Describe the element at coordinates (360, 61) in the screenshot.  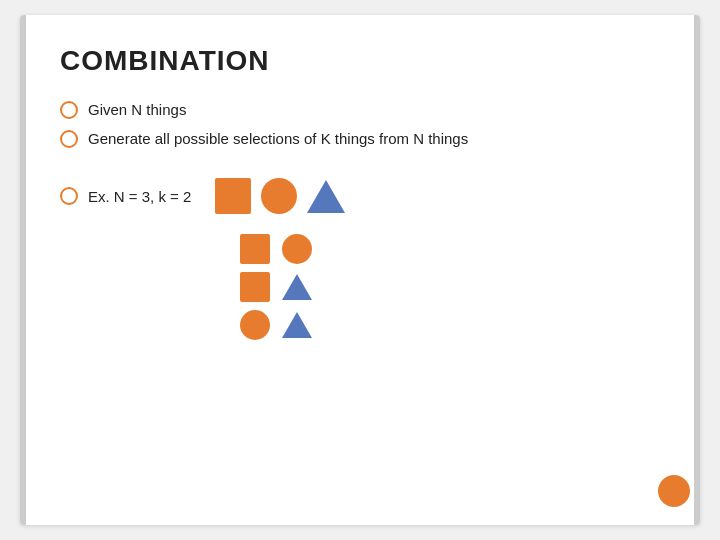
I see `slide-title: Combination` at that location.